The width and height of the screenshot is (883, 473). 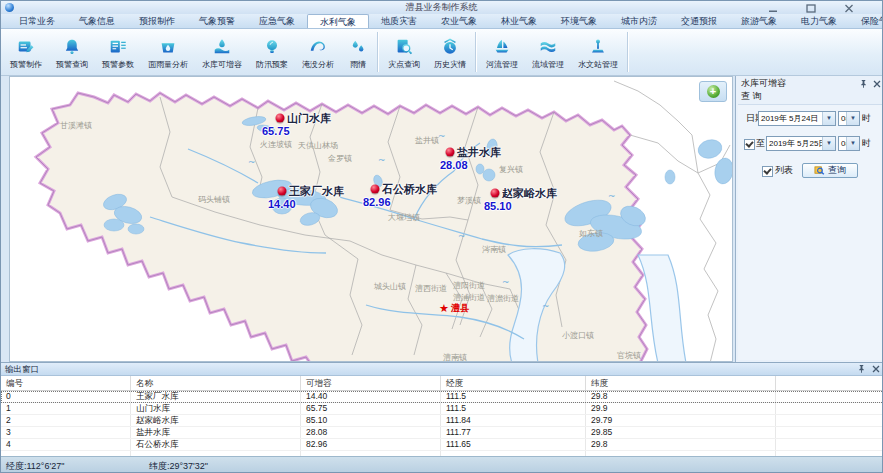 I want to click on hour-to-select: 08 ▼, so click(x=849, y=144).